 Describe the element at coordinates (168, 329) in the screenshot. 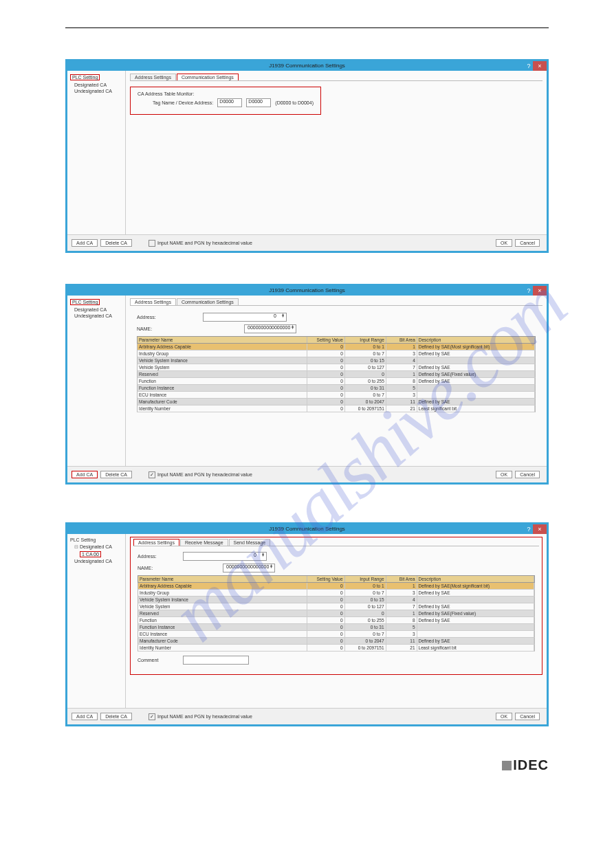

I see `name-label: NAME:` at that location.